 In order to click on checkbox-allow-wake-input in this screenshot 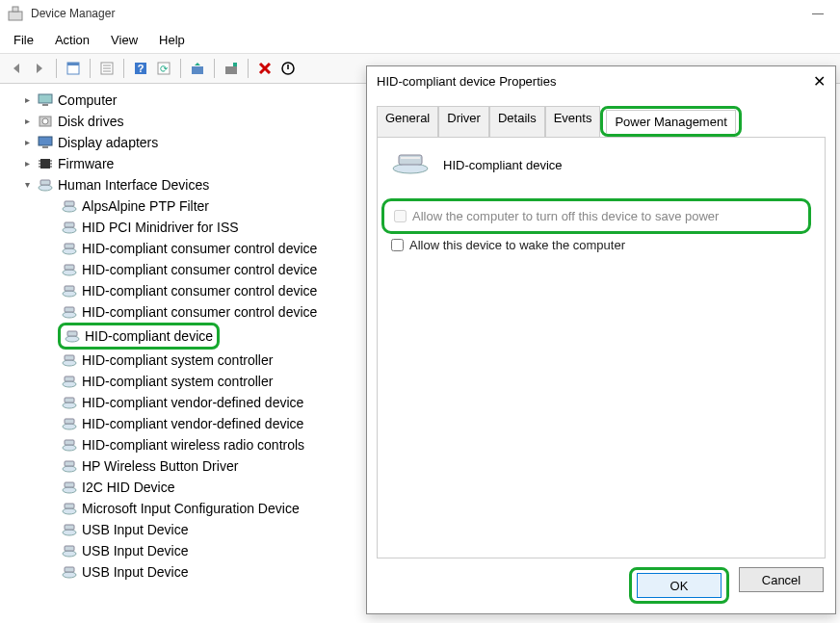, I will do `click(397, 245)`.